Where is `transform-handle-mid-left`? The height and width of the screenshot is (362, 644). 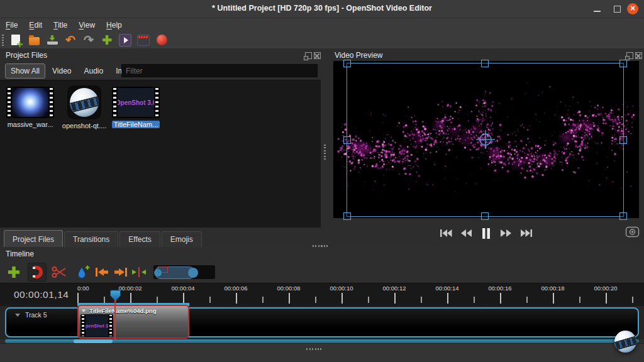 transform-handle-mid-left is located at coordinates (347, 140).